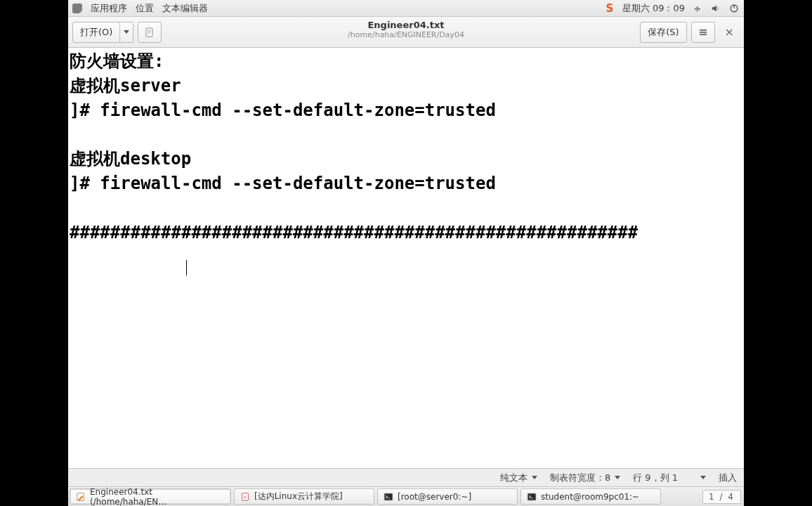 The image size is (812, 506). Describe the element at coordinates (145, 8) in the screenshot. I see `menu-places: 位置` at that location.